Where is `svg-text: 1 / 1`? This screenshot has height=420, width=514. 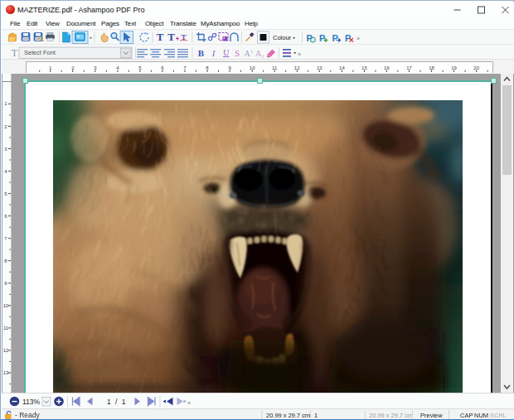 svg-text: 1 / 1 is located at coordinates (117, 402).